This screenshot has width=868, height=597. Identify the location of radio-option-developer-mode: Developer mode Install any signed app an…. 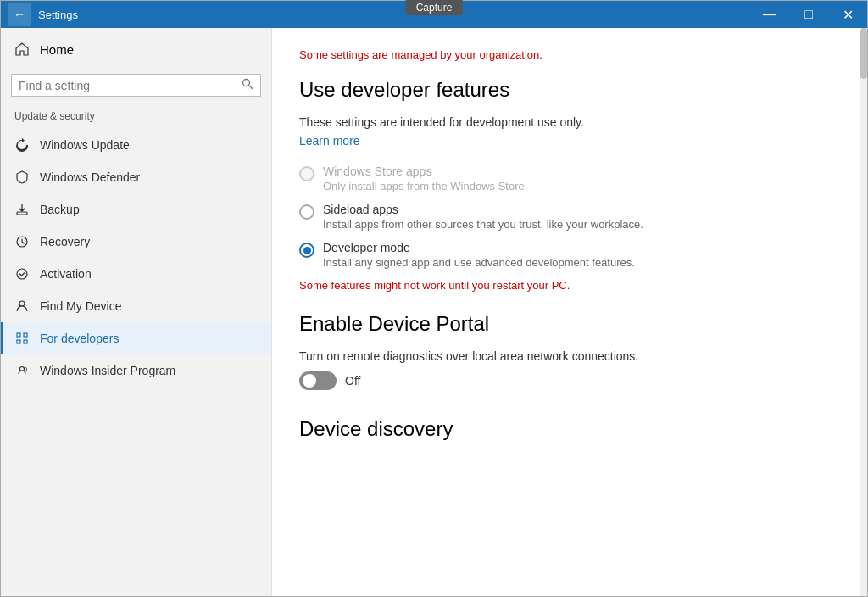
(563, 254).